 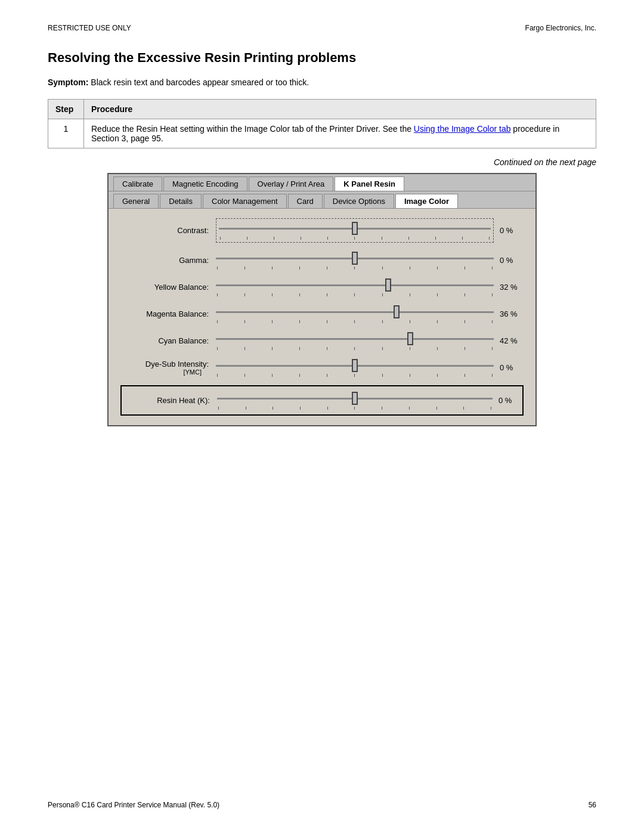 What do you see at coordinates (355, 258) in the screenshot?
I see `gamma-thumb` at bounding box center [355, 258].